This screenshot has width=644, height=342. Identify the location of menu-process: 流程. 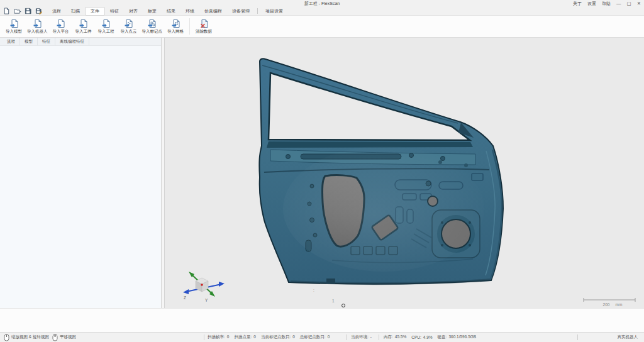
(57, 11).